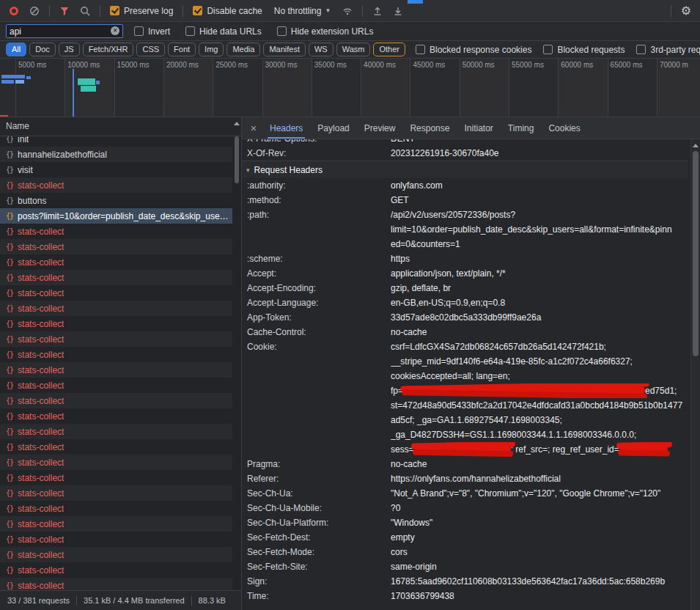  Describe the element at coordinates (353, 50) in the screenshot. I see `type-chip-wasm: Wasm` at that location.